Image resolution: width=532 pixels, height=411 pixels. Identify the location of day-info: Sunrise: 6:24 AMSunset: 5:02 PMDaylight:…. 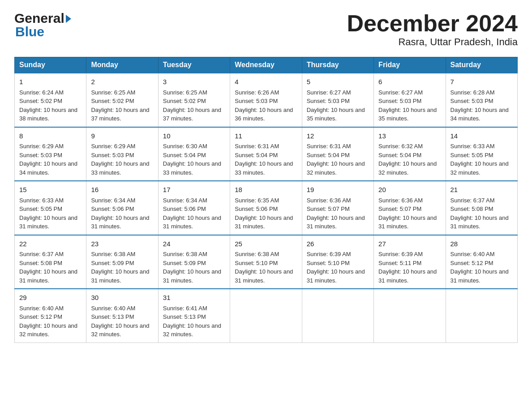
(48, 106).